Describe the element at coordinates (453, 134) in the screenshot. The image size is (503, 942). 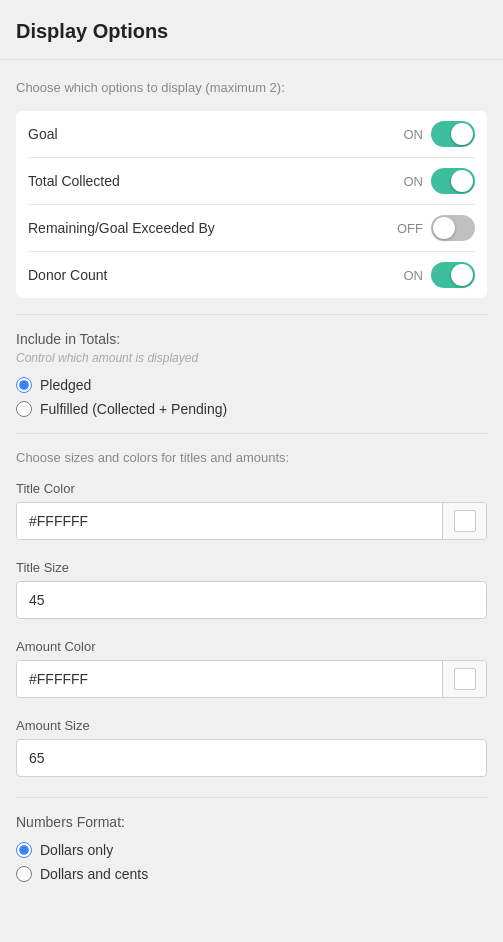
I see `toggle-switch-goal` at that location.